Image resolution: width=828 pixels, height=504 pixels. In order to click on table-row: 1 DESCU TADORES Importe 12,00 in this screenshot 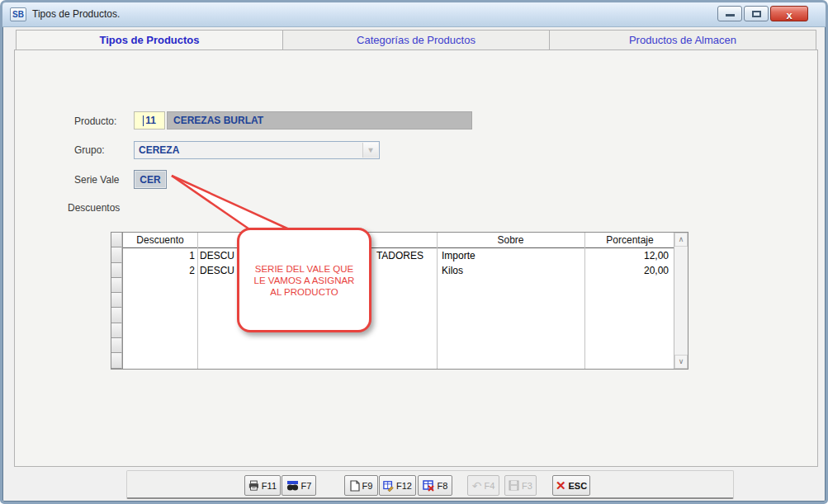, I will do `click(393, 256)`.